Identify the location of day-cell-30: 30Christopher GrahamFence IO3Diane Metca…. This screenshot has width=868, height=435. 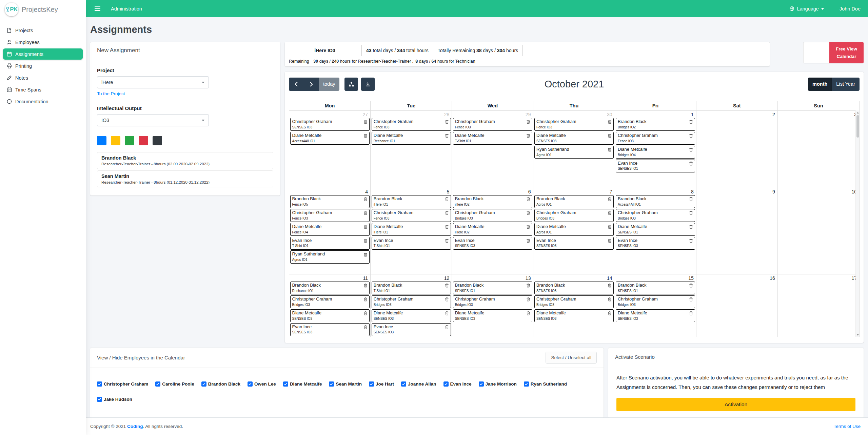
(574, 149).